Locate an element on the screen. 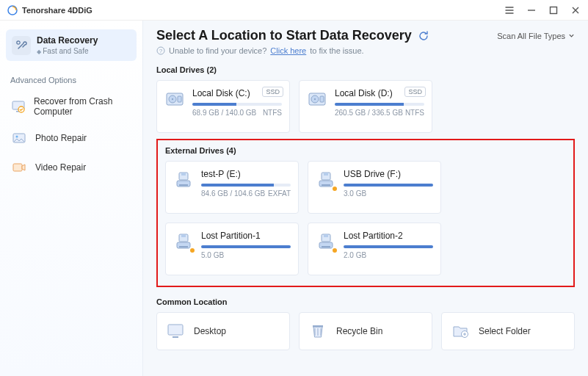 The image size is (588, 376). question-icon: ? is located at coordinates (161, 51).